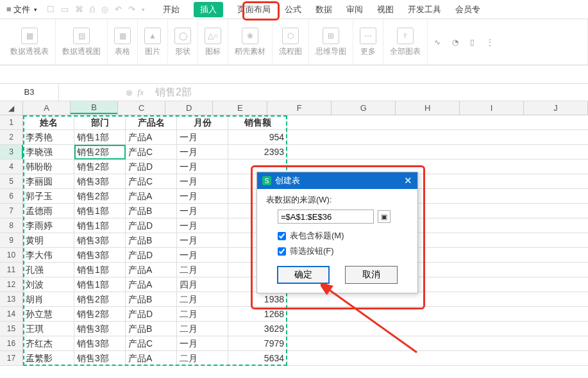 This screenshot has height=378, width=588. Describe the element at coordinates (258, 358) in the screenshot. I see `cell: 5634` at that location.